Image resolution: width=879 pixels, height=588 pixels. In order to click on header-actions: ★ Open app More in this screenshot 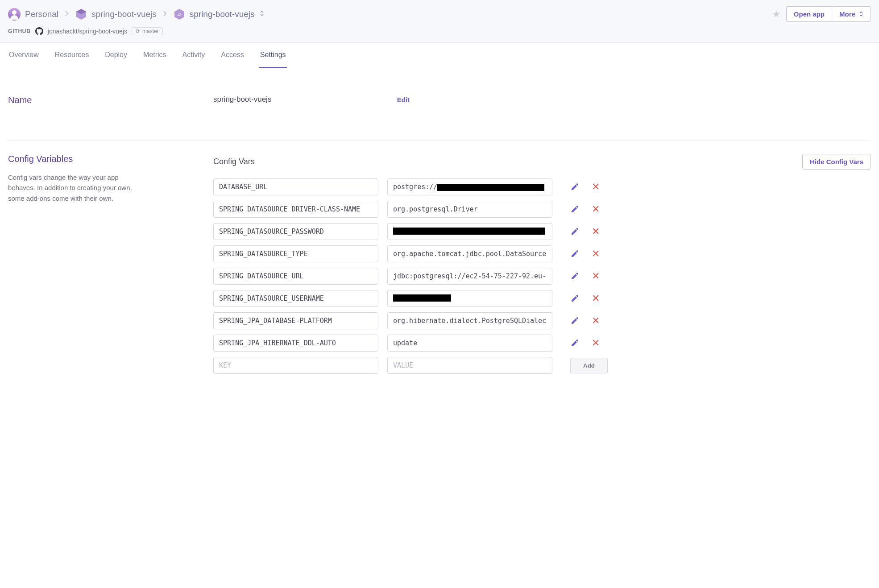, I will do `click(821, 14)`.